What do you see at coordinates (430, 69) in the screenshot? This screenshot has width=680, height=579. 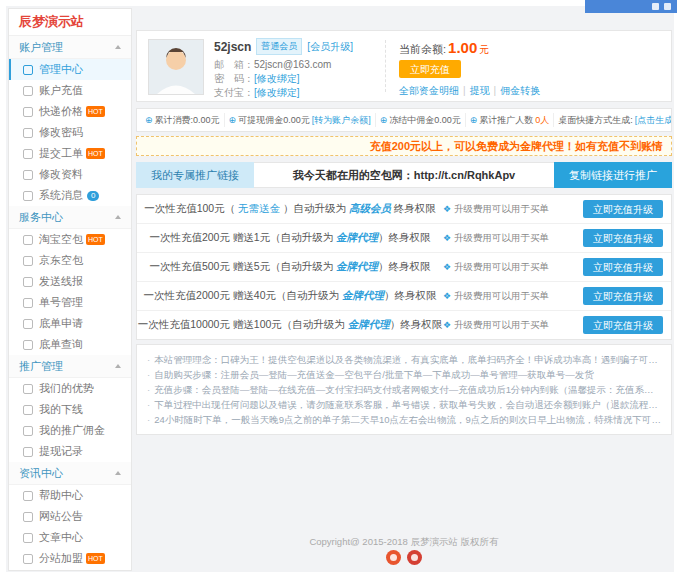 I see `recharge-button: 立即充值` at bounding box center [430, 69].